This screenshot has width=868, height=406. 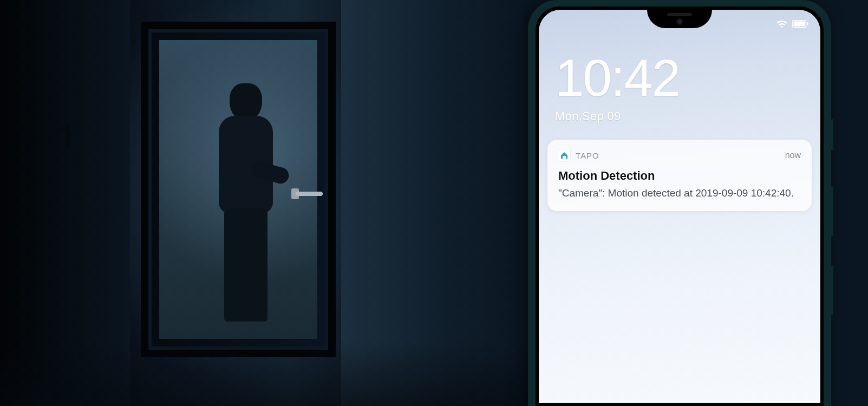 I want to click on phone-notch, so click(x=680, y=19).